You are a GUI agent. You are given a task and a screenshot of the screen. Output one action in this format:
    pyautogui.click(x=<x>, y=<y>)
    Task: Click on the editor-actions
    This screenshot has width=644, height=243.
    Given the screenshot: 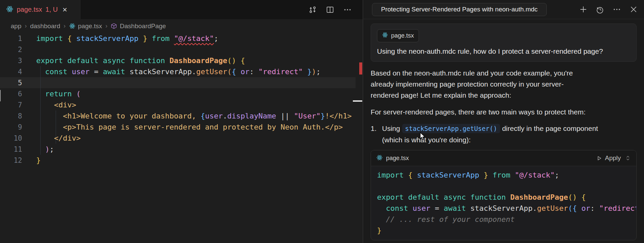 What is the action you would take?
    pyautogui.click(x=330, y=9)
    